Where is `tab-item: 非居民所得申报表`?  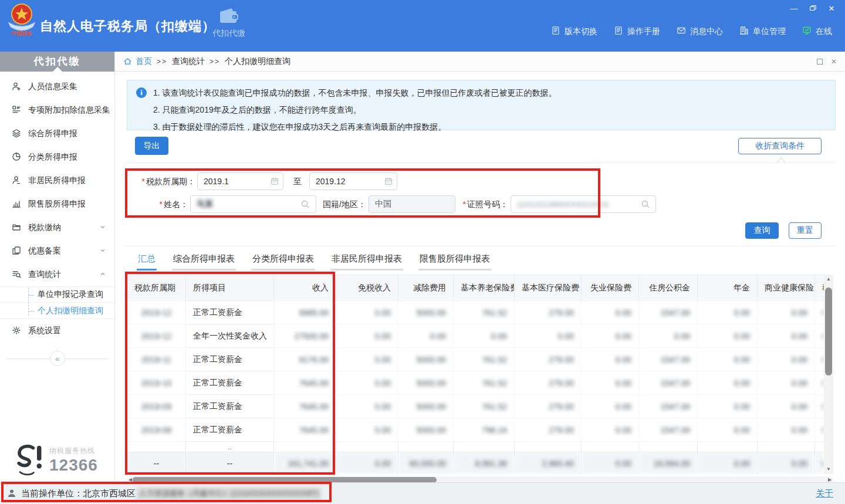
tab-item: 非居民所得申报表 is located at coordinates (367, 261).